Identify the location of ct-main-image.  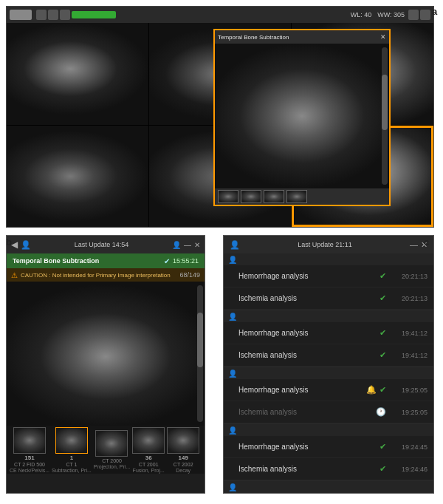
(106, 353).